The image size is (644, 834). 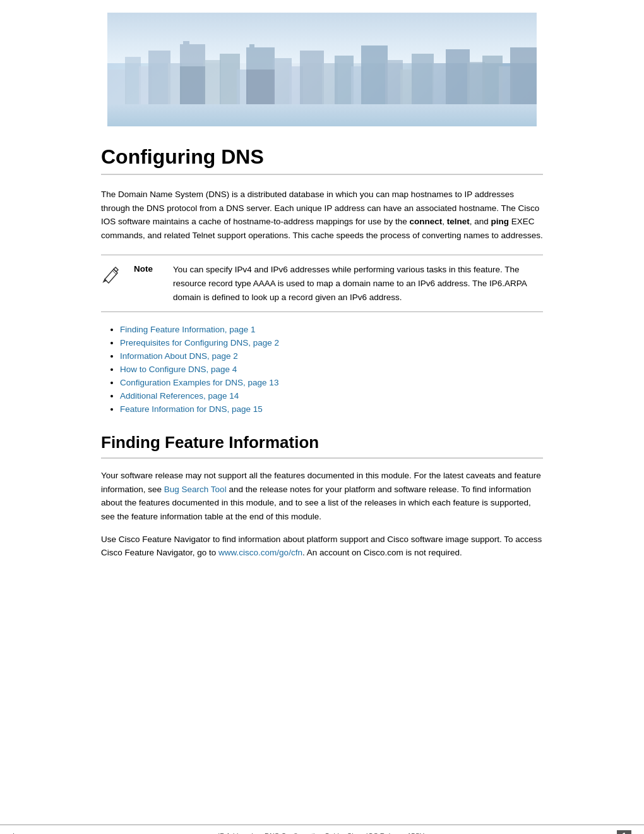 What do you see at coordinates (331, 356) in the screenshot?
I see `toc-item-3: Information About DNS, page 2` at bounding box center [331, 356].